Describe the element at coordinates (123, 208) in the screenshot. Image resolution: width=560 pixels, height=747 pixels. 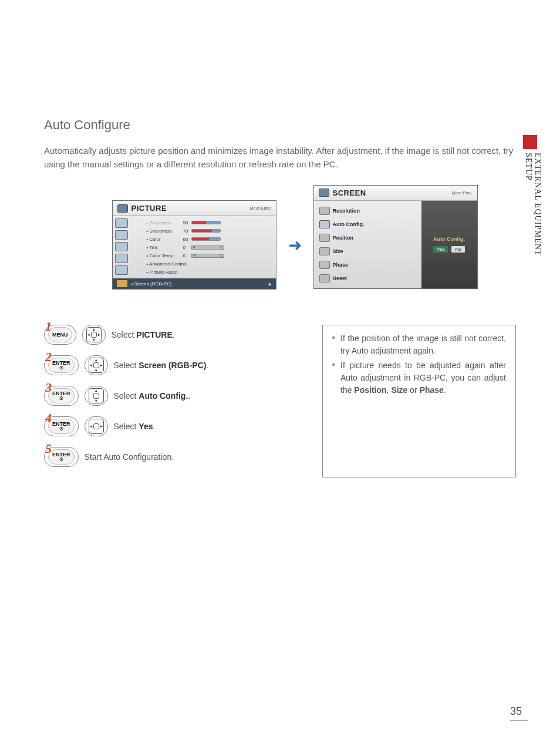
I see `picture-icon` at that location.